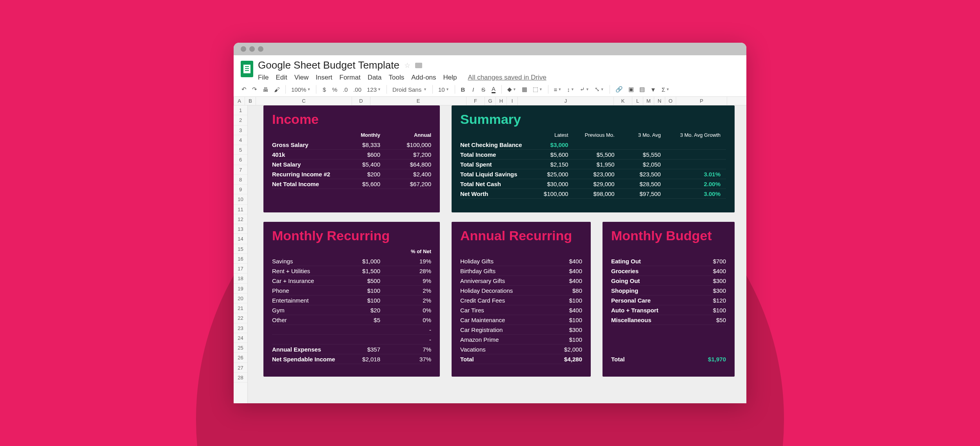  What do you see at coordinates (666, 89) in the screenshot?
I see `functions-button: Σ▼` at bounding box center [666, 89].